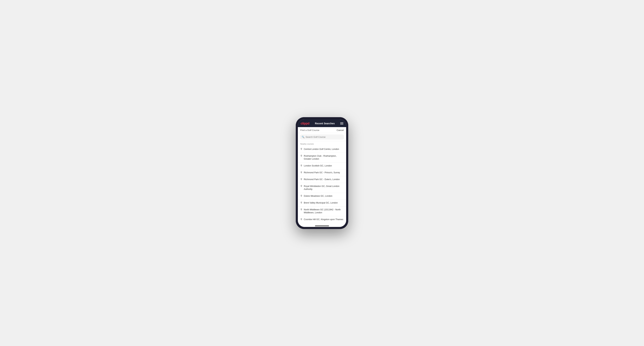  What do you see at coordinates (318, 166) in the screenshot?
I see `course-name: London Scottish GC, London` at bounding box center [318, 166].